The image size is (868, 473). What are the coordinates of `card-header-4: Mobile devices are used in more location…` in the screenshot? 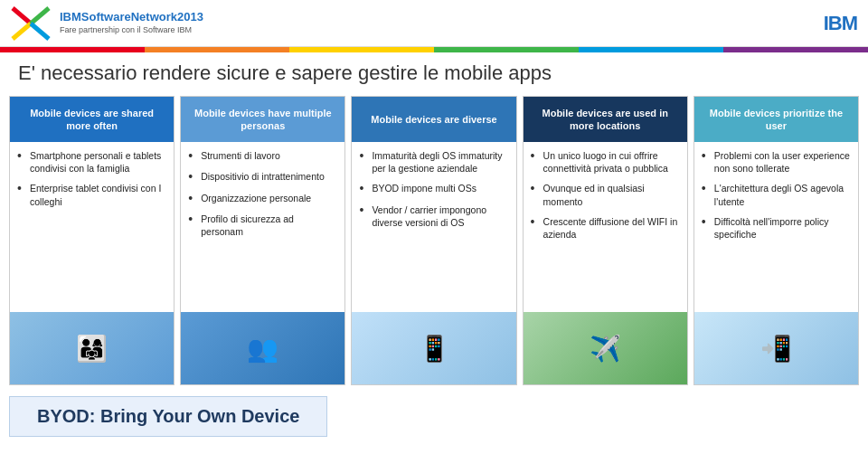 It's located at (606, 119).